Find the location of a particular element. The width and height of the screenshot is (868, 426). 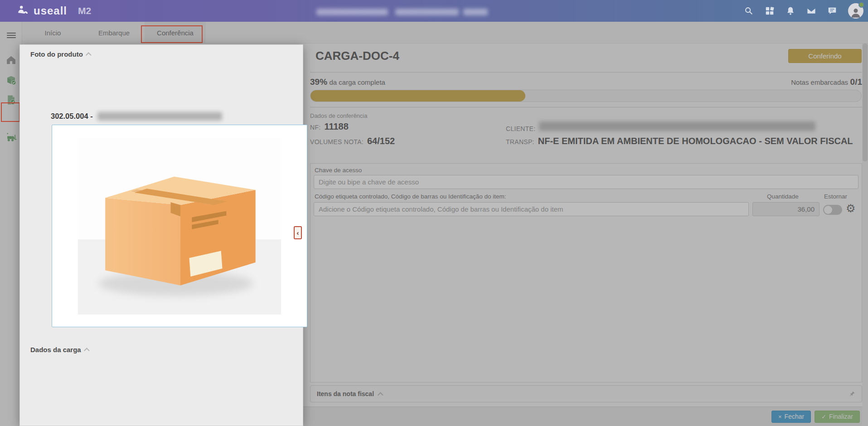

user-icon is located at coordinates (856, 13).